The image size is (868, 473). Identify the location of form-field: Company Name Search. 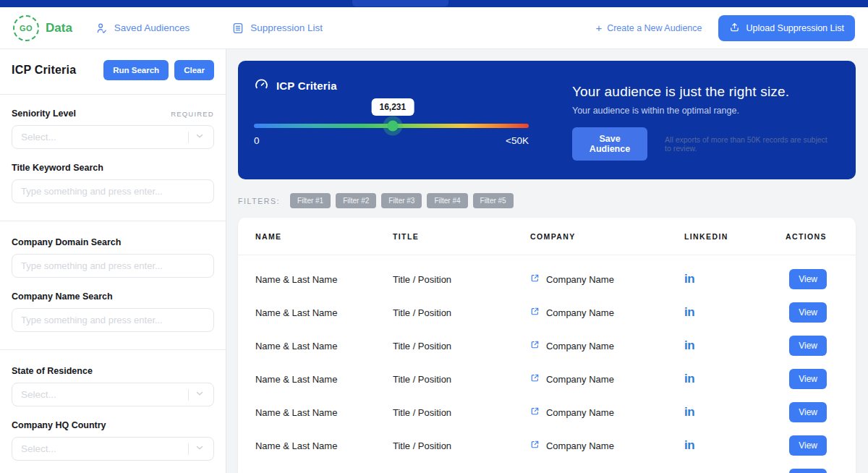
(113, 312).